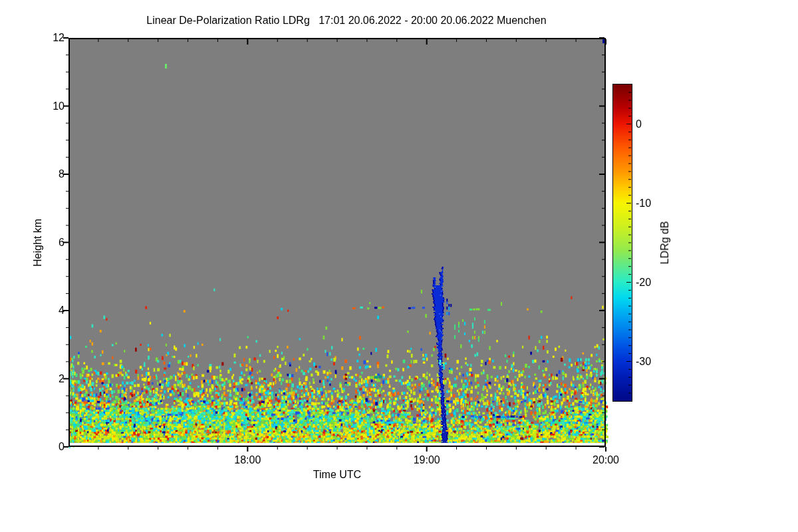  Describe the element at coordinates (61, 447) in the screenshot. I see `y-tick-label: 0` at that location.